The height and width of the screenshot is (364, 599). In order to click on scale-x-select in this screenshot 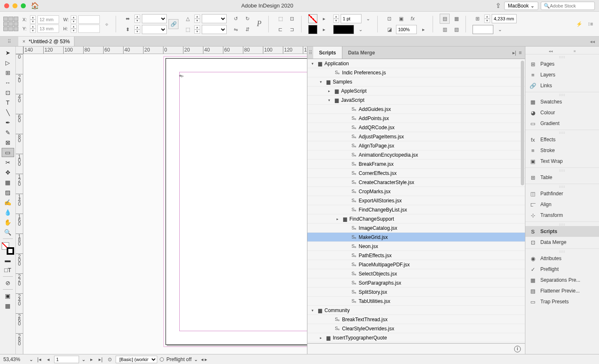, I will do `click(154, 19)`.